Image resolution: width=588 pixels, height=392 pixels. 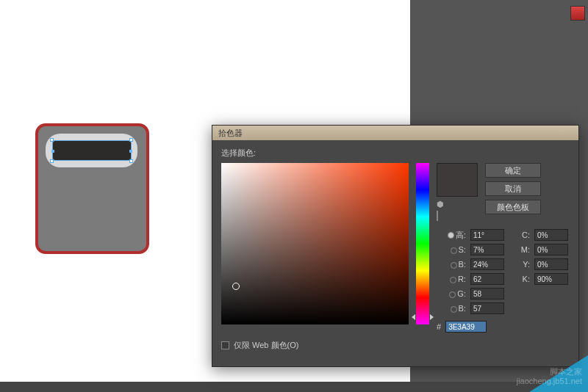 What do you see at coordinates (451, 250) in the screenshot?
I see `s-label: S:` at bounding box center [451, 250].